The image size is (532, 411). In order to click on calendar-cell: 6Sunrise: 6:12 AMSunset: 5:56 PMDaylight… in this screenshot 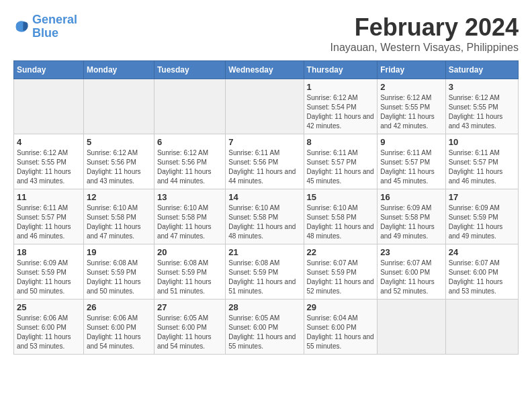, I will do `click(189, 162)`.